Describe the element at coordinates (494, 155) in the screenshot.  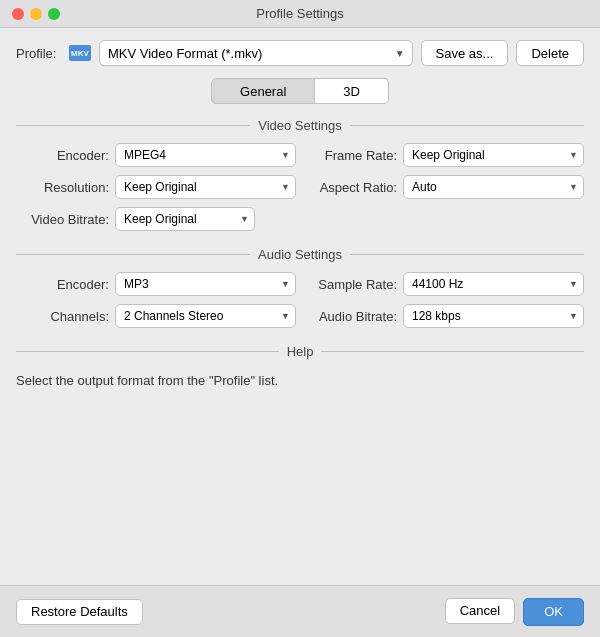
I see `frame-rate-select-wrapper: Keep Original ▼` at that location.